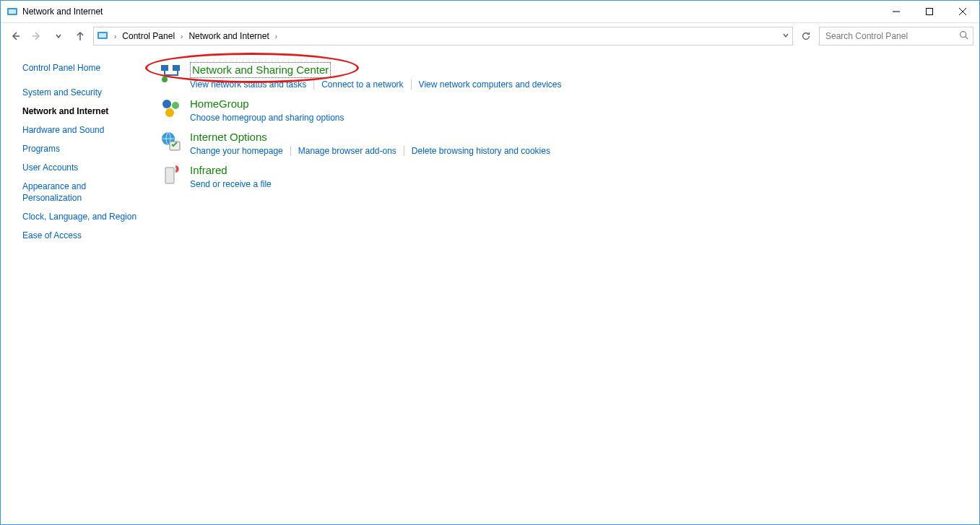 Image resolution: width=980 pixels, height=525 pixels. What do you see at coordinates (58, 36) in the screenshot?
I see `recent-locations-button` at bounding box center [58, 36].